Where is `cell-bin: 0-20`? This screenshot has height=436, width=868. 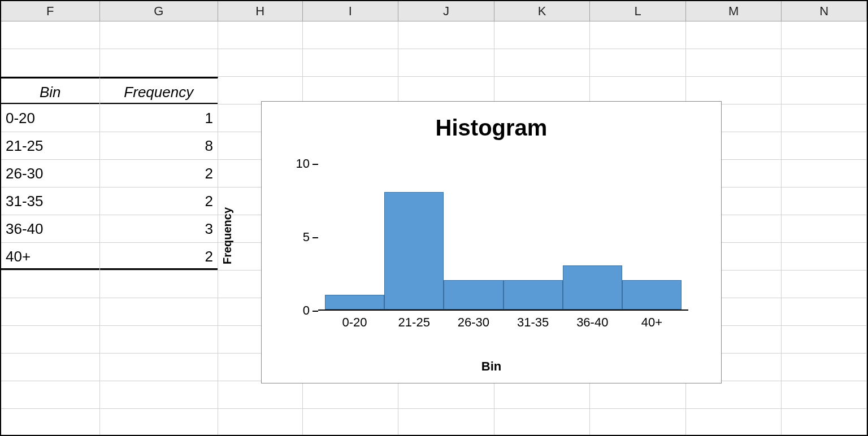
cell-bin: 0-20 is located at coordinates (51, 118).